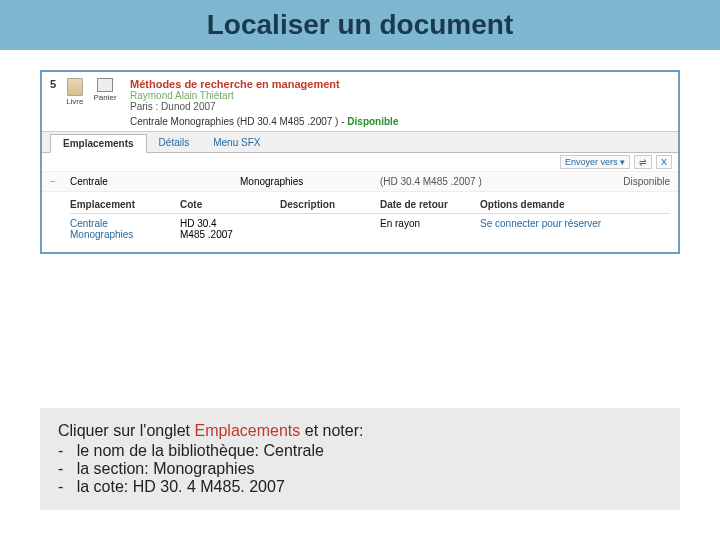 Image resolution: width=720 pixels, height=540 pixels. I want to click on book-icon, so click(75, 87).